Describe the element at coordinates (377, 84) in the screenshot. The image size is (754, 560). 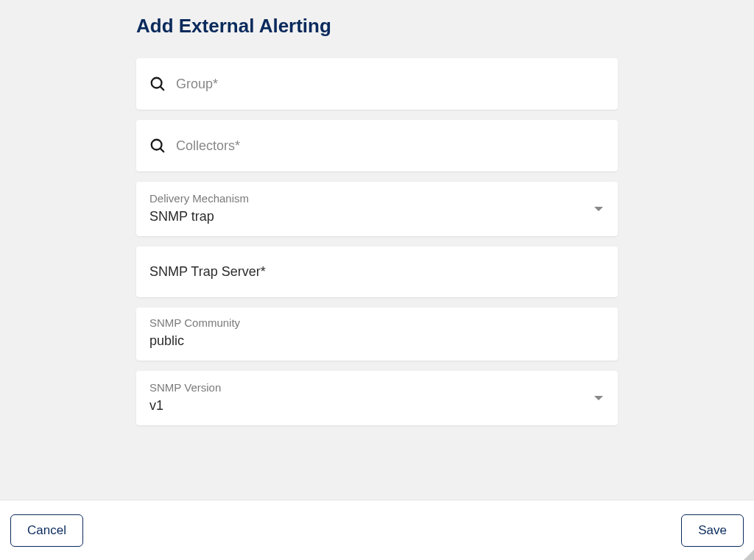
I see `group-field-card` at that location.